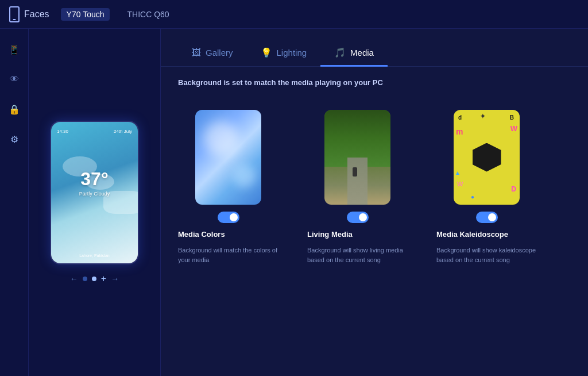 This screenshot has width=588, height=376. I want to click on phone-nav: ← + →, so click(94, 279).